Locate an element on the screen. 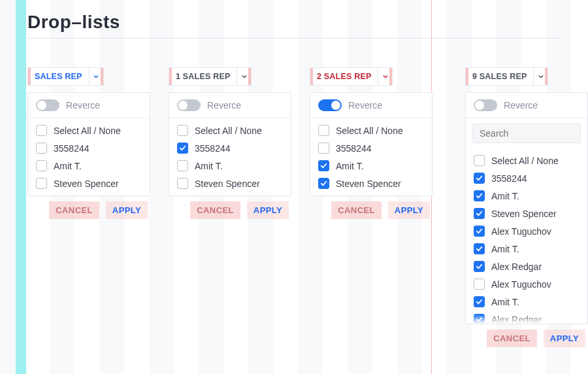 The height and width of the screenshot is (374, 588). dropdown-trigger: 1 SALES REP is located at coordinates (210, 76).